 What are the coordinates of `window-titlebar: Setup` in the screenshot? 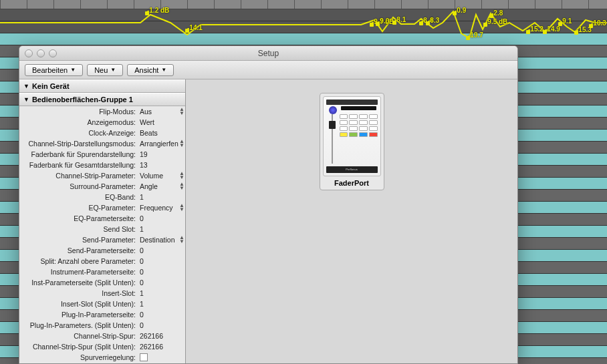 It's located at (269, 53).